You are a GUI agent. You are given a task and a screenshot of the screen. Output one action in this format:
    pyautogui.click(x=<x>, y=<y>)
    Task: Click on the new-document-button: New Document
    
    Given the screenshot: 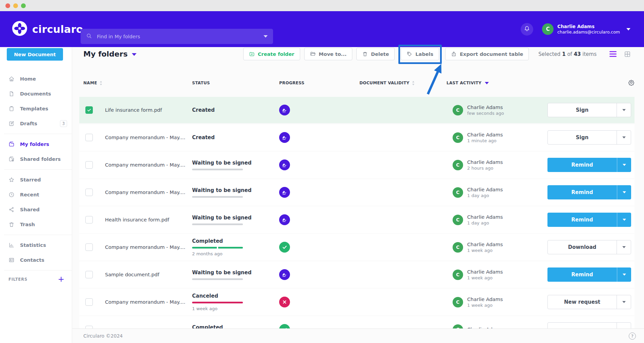 What is the action you would take?
    pyautogui.click(x=35, y=54)
    